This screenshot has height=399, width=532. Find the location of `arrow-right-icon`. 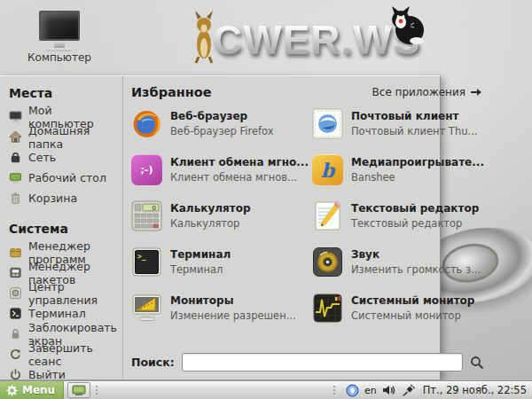

arrow-right-icon is located at coordinates (476, 92).